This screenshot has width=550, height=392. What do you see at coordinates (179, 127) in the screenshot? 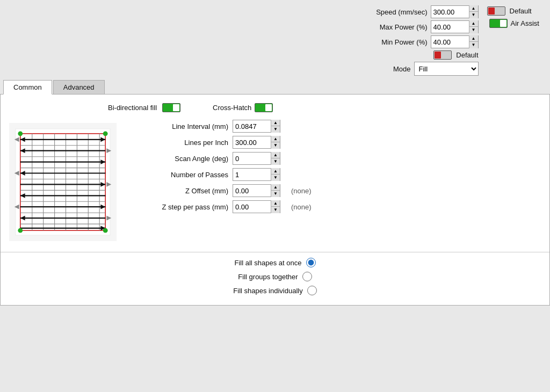
I see `line-interval-label: Line Interval (mm)` at bounding box center [179, 127].